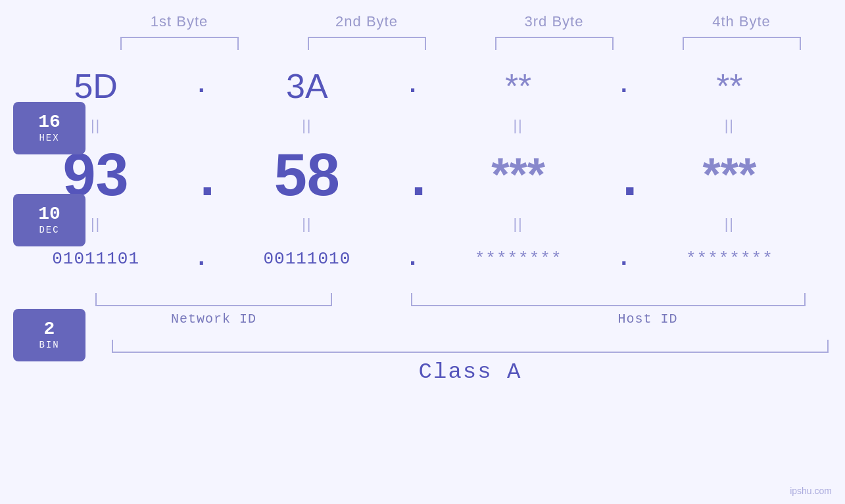  What do you see at coordinates (49, 122) in the screenshot?
I see `hex-number: 16` at bounding box center [49, 122].